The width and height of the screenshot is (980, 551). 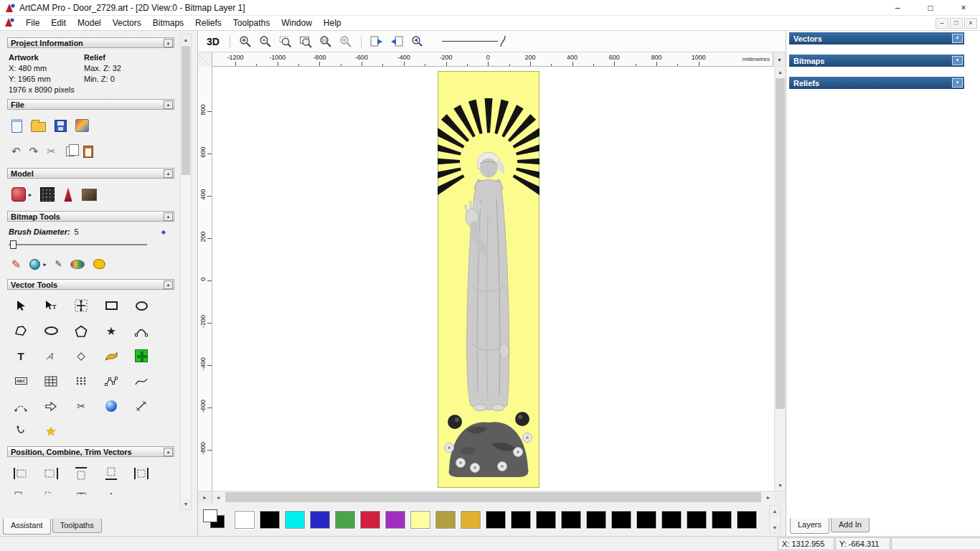 What do you see at coordinates (58, 264) in the screenshot?
I see `draw-pixel-icon: ✎` at bounding box center [58, 264].